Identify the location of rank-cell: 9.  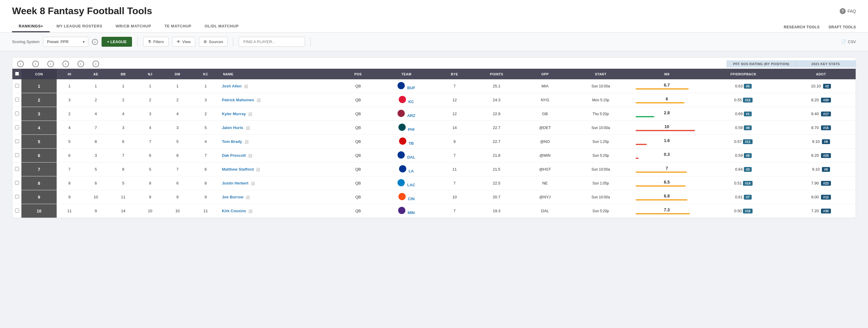
(39, 197).